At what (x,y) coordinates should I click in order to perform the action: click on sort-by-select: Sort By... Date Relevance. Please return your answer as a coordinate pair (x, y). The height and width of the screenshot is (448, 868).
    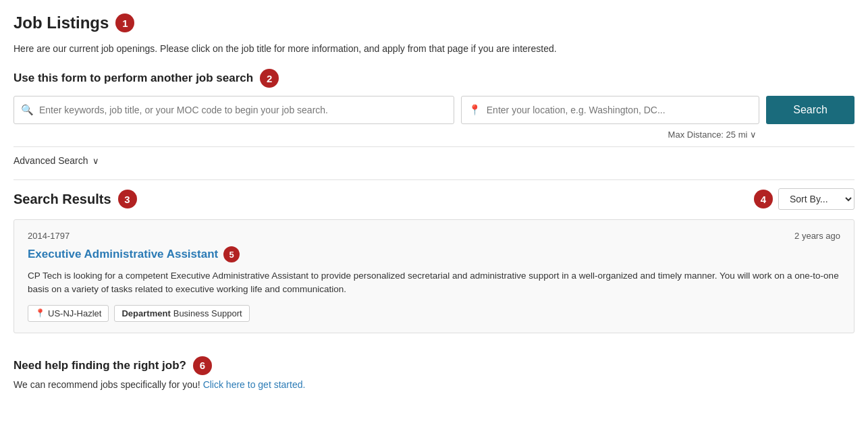
    Looking at the image, I should click on (817, 199).